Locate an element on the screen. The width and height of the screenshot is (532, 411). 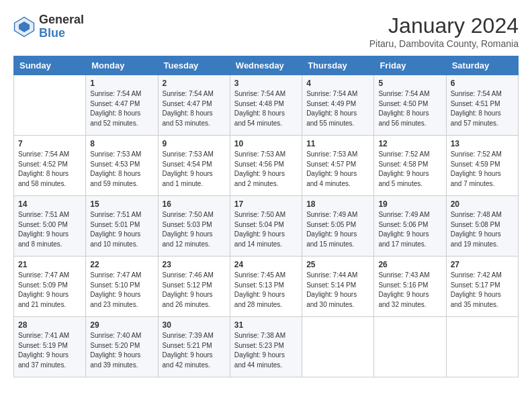
col-monday: Monday is located at coordinates (122, 66).